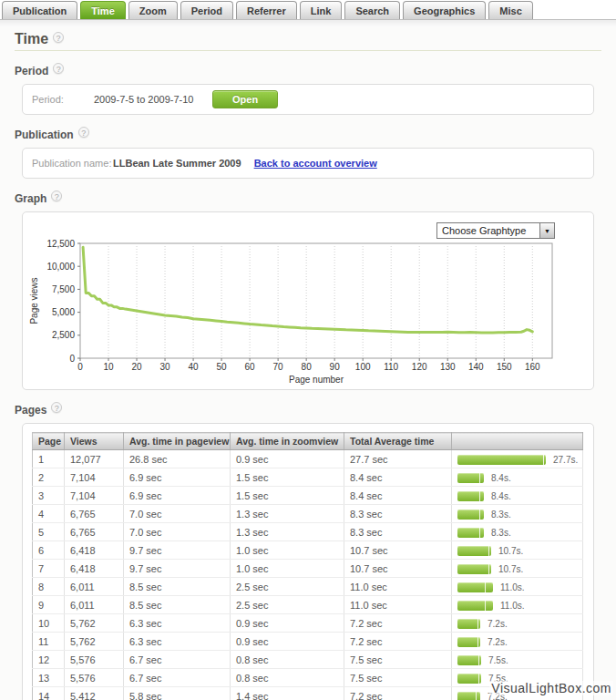  Describe the element at coordinates (505, 366) in the screenshot. I see `svg-text: 150` at that location.